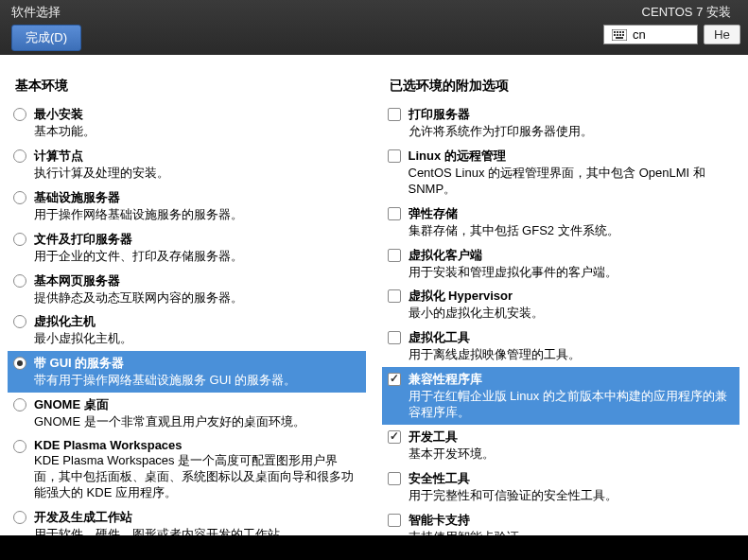  Describe the element at coordinates (374, 27) in the screenshot. I see `top-bar: 软件选择 完成(D) CENTOS 7 安装 cn He` at that location.